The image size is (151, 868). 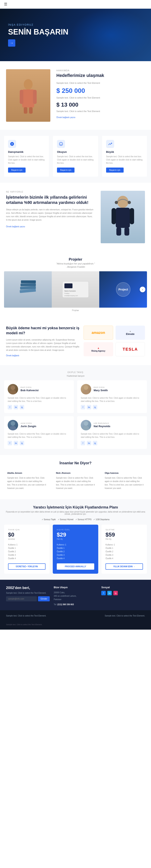 What do you see at coordinates (39, 389) in the screenshot?
I see `team-card-header-1: EKIP ÜYESI Bob Kahvecisi` at bounding box center [39, 389].